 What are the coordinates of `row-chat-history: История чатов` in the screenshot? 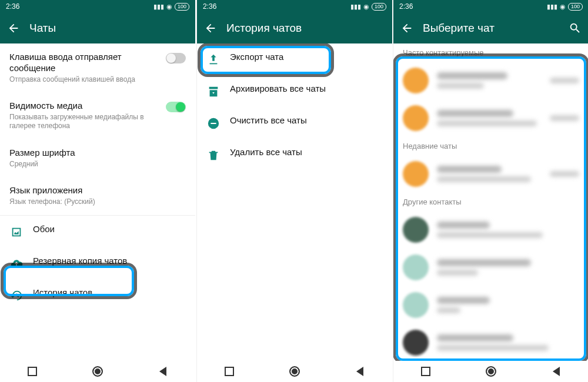 It's located at (98, 295).